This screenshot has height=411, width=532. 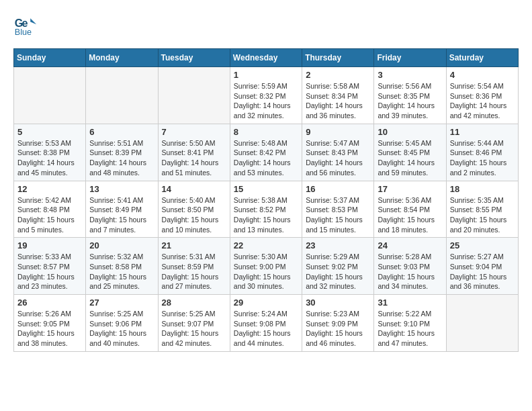 I want to click on calendar-cell: 20Sunrise: 5:32 AM Sunset: 8:58 PM Dayli…, so click(x=122, y=266).